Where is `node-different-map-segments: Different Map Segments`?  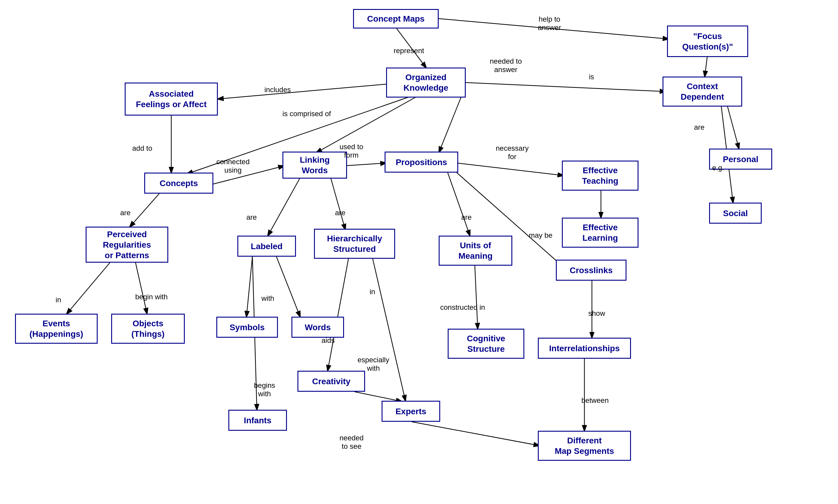
node-different-map-segments: Different Map Segments is located at coordinates (584, 446).